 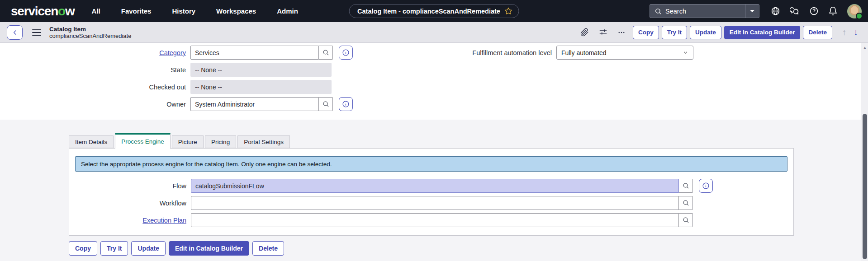 What do you see at coordinates (114, 248) in the screenshot?
I see `footer-try-it-button: Try It` at bounding box center [114, 248].